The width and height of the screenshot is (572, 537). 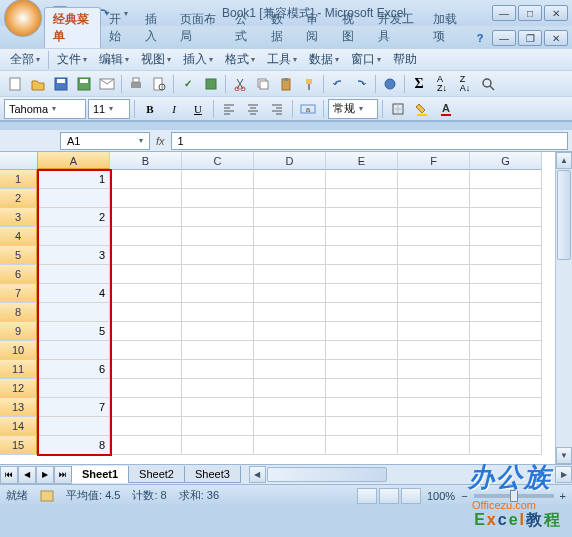 I want to click on office-button, so click(x=23, y=18).